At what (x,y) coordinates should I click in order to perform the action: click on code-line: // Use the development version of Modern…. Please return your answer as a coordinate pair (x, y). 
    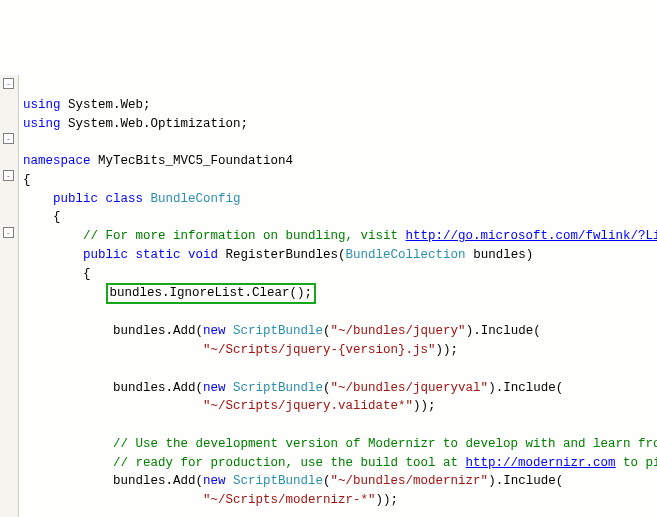
    Looking at the image, I should click on (340, 444).